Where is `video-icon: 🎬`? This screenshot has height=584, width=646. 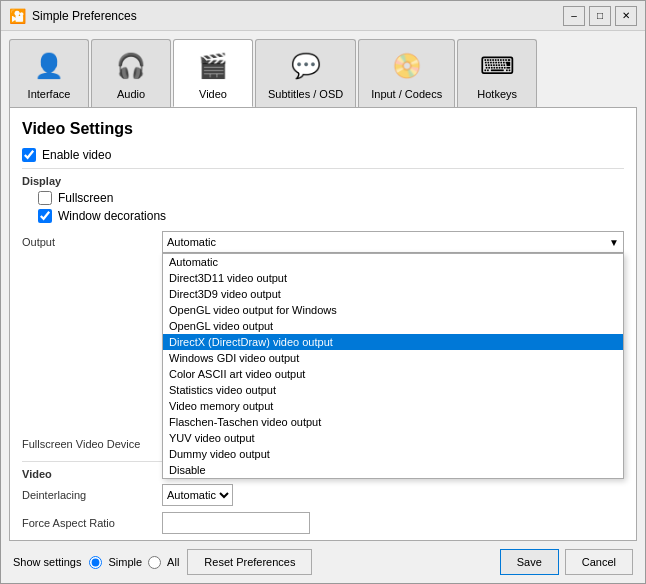
video-icon: 🎬 is located at coordinates (213, 66).